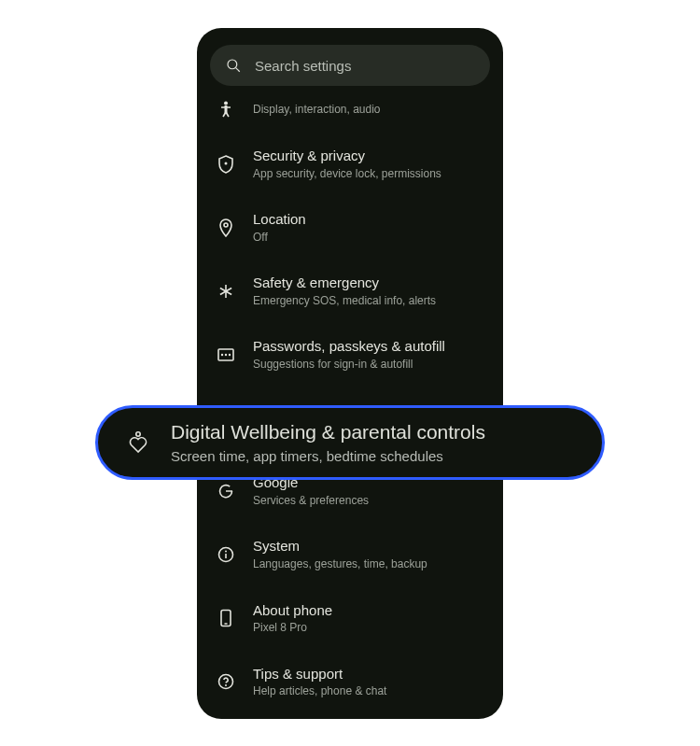 This screenshot has height=746, width=700. What do you see at coordinates (350, 290) in the screenshot?
I see `settings-item-safety: Safety & emergencyEmergency SOS, medical…` at bounding box center [350, 290].